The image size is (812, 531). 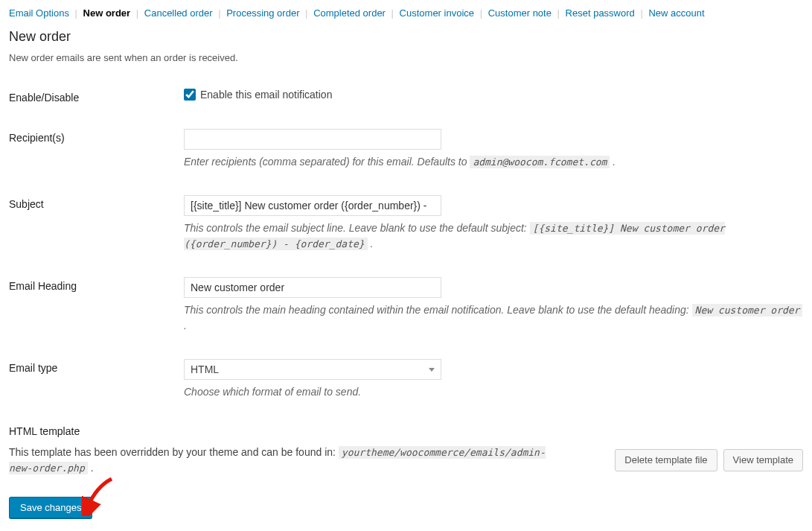 I want to click on heading-default-code: New customer order, so click(x=747, y=310).